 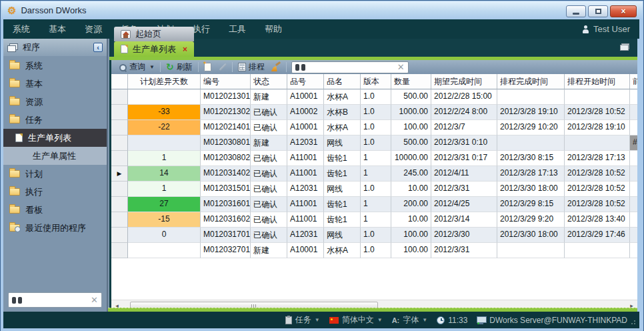 What do you see at coordinates (375, 204) in the screenshot?
I see `table-row: 27M012031601已确认A11001齿轮11200.002012/4/25…` at bounding box center [375, 204].